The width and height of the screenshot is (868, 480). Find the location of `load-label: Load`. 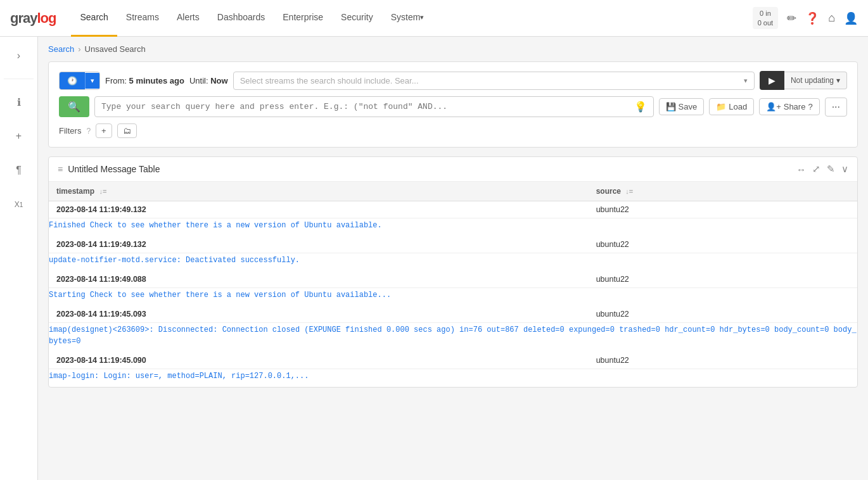

load-label: Load is located at coordinates (737, 106).